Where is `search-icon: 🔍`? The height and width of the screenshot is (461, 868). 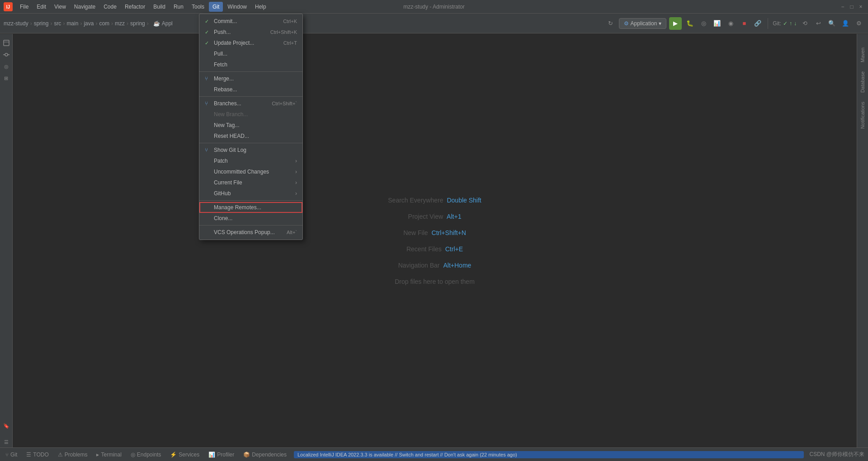 search-icon: 🔍 is located at coordinates (832, 24).